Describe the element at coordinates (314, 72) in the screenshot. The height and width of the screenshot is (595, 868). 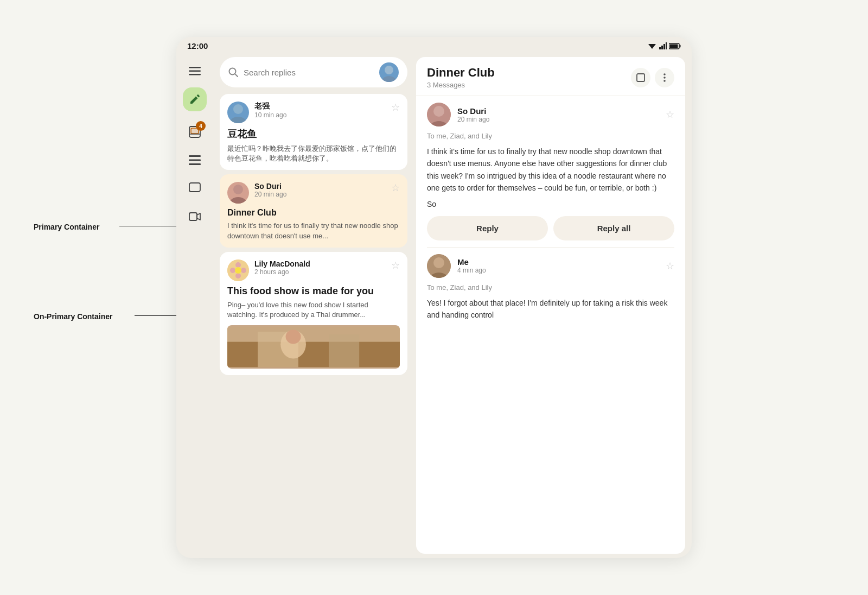
I see `search-bar` at that location.